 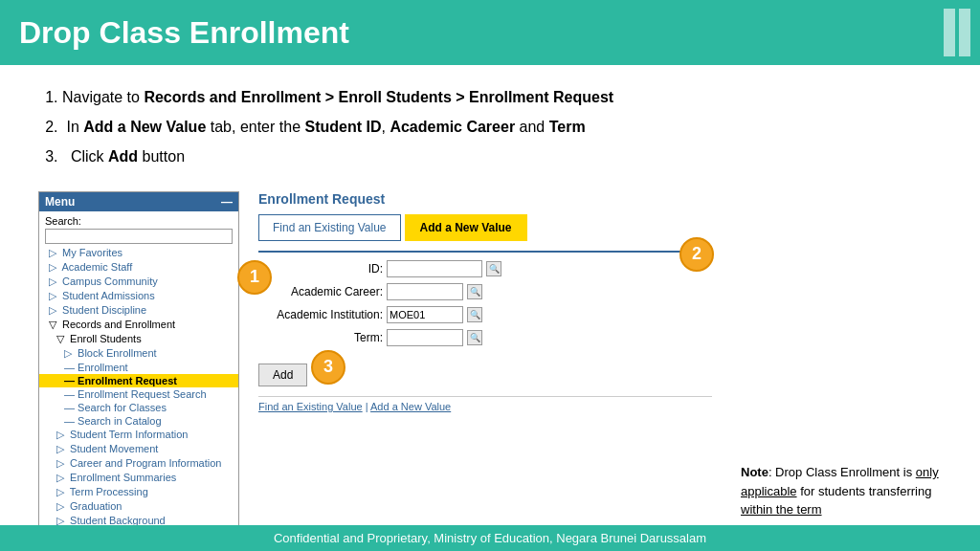 What do you see at coordinates (411, 407) in the screenshot?
I see `add-new-link: Add a New Value` at bounding box center [411, 407].